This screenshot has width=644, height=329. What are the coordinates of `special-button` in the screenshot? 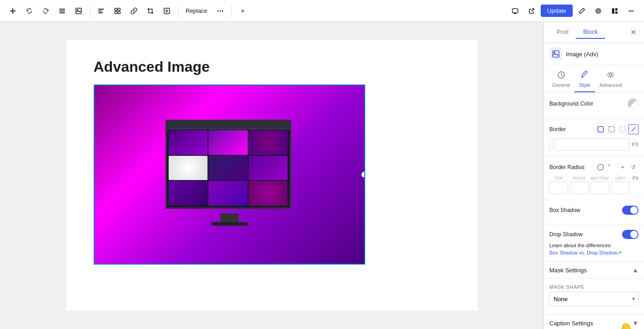 It's located at (167, 11).